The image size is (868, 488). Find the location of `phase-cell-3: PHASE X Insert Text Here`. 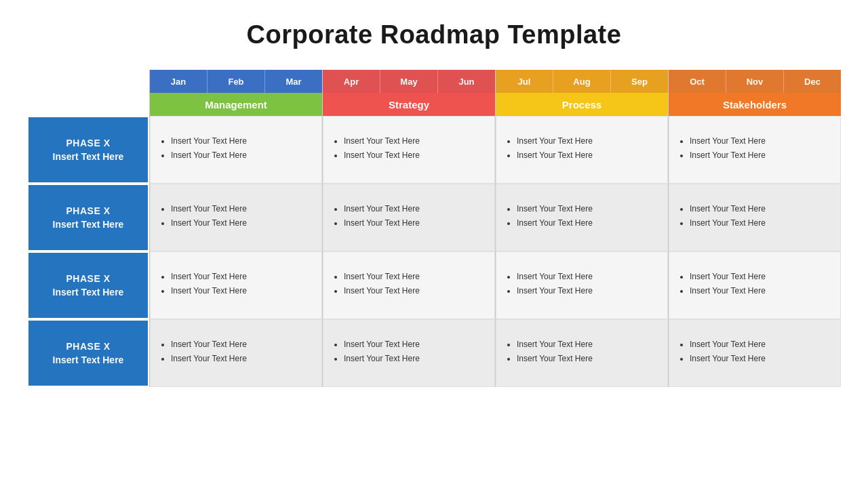

phase-cell-3: PHASE X Insert Text Here is located at coordinates (88, 353).